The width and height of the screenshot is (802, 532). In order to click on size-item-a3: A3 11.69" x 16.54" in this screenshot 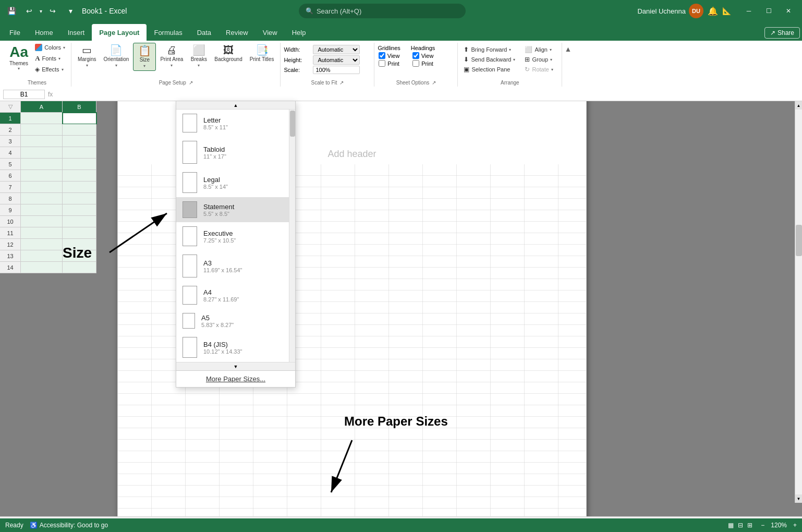, I will do `click(233, 266)`.